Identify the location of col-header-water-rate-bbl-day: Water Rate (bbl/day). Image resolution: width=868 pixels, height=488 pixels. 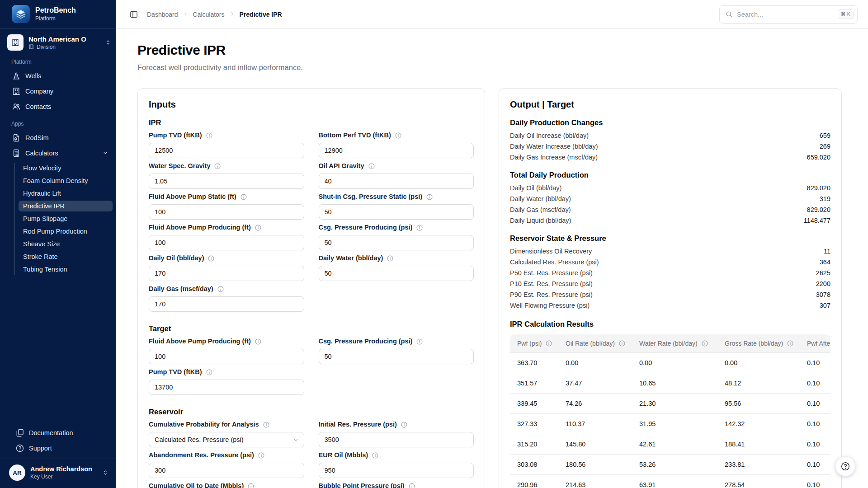
(675, 343).